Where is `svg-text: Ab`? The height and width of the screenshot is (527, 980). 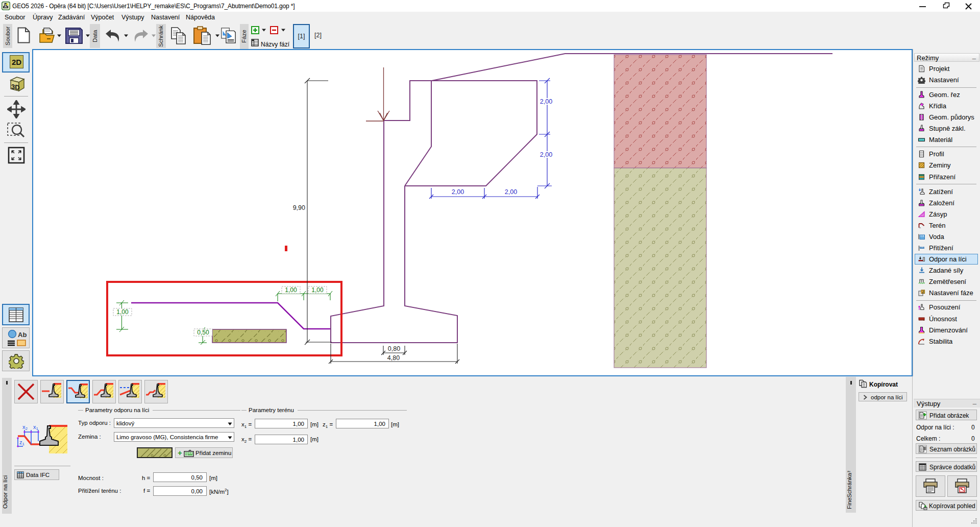
svg-text: Ab is located at coordinates (22, 335).